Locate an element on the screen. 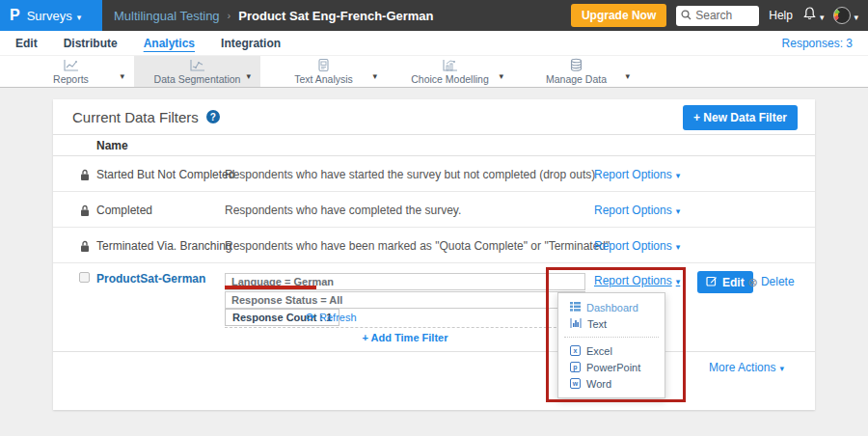 The image size is (868, 436). excel-file-icon: x is located at coordinates (575, 351).